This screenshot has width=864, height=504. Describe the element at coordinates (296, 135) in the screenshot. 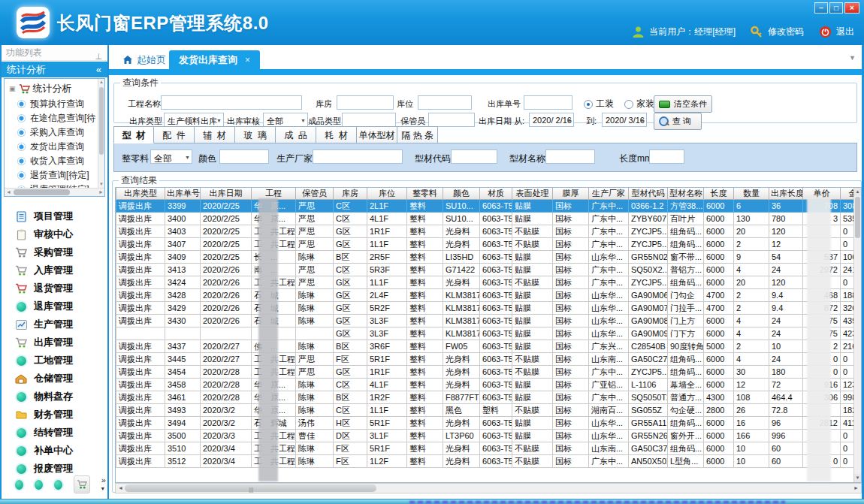

I see `material-tab-5: 成 品` at that location.